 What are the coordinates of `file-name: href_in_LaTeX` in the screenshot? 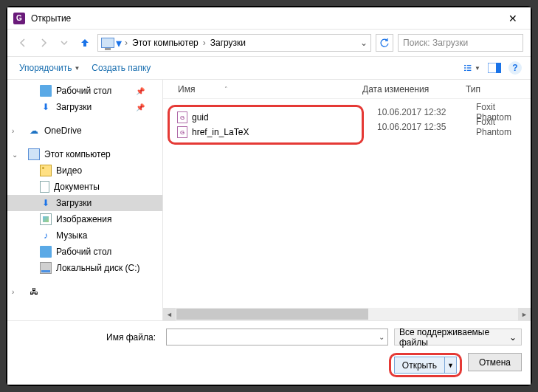 It's located at (220, 132).